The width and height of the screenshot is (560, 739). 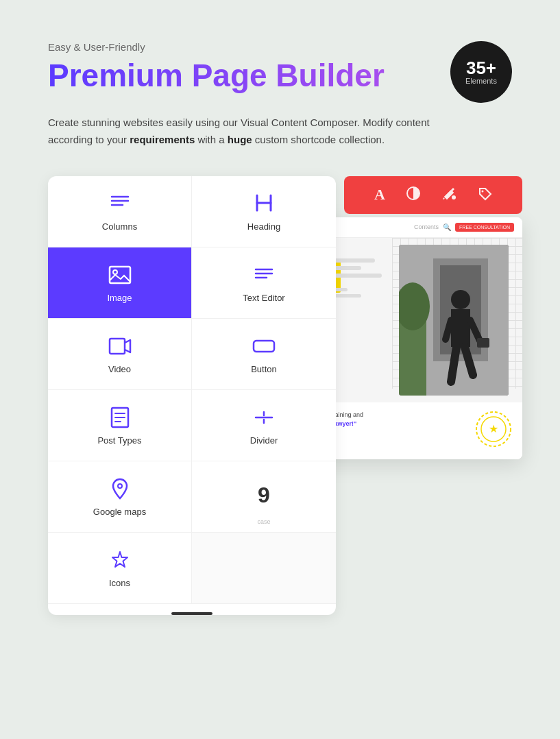 What do you see at coordinates (481, 72) in the screenshot?
I see `elements-badge: 35+ Elements` at bounding box center [481, 72].